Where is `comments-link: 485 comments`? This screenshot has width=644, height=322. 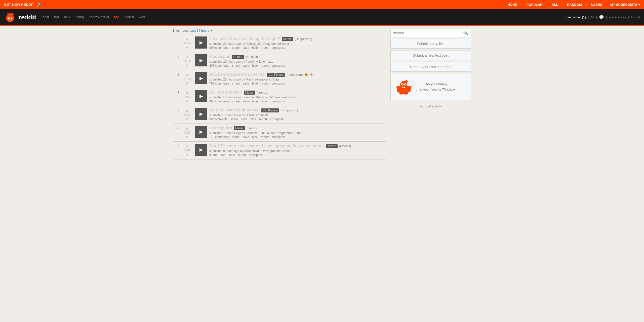
comments-link: 485 comments is located at coordinates (219, 101).